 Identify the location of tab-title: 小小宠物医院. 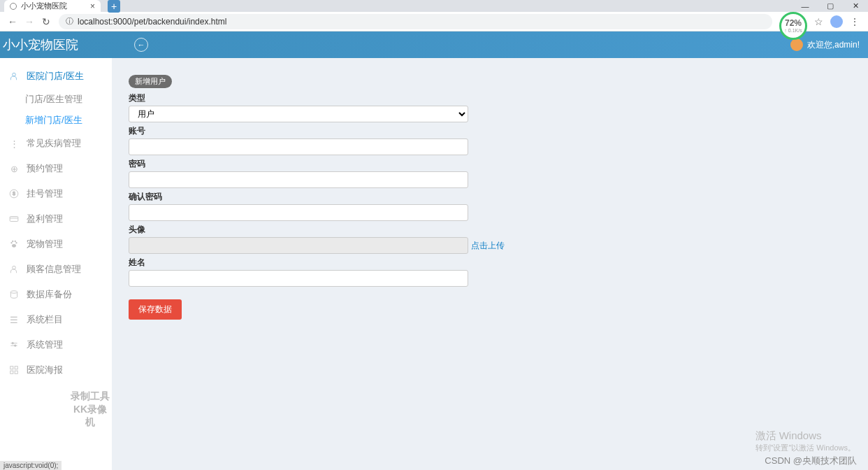
(44, 6).